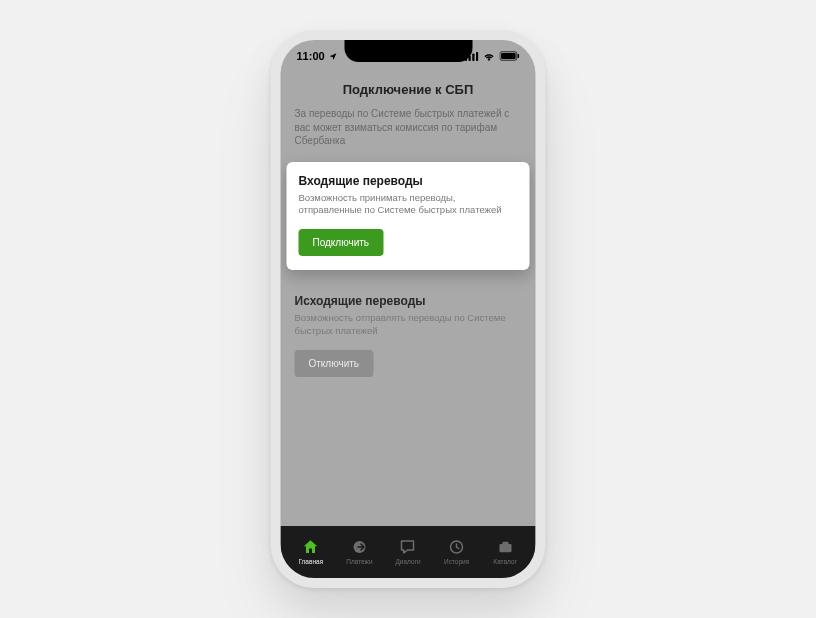 This screenshot has width=816, height=618. What do you see at coordinates (342, 242) in the screenshot?
I see `connect-button: Подключить` at bounding box center [342, 242].